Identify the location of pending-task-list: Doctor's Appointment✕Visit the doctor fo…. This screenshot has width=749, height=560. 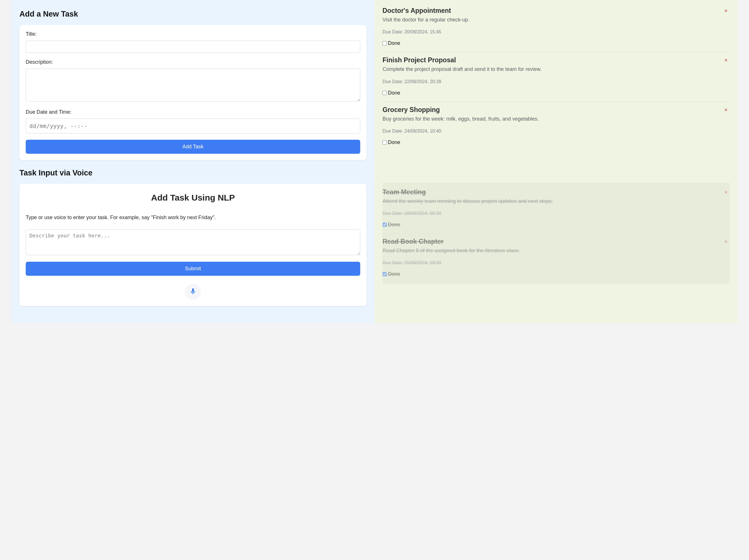
(556, 77).